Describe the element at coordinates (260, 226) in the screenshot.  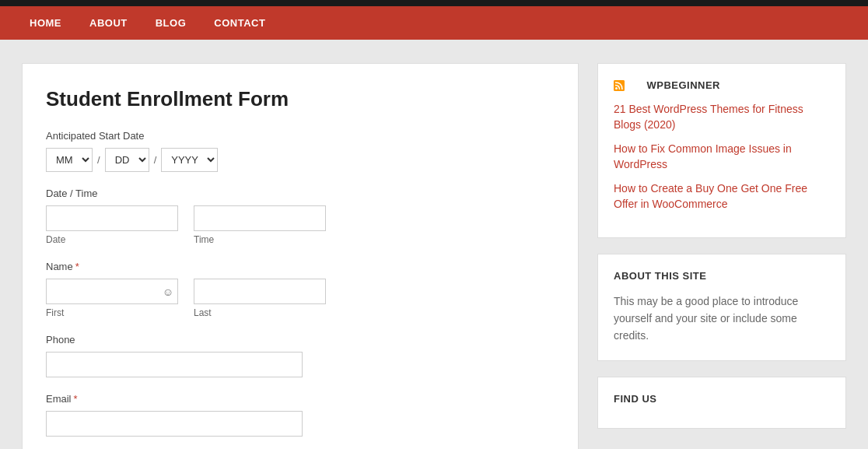
I see `time-col: Time` at that location.